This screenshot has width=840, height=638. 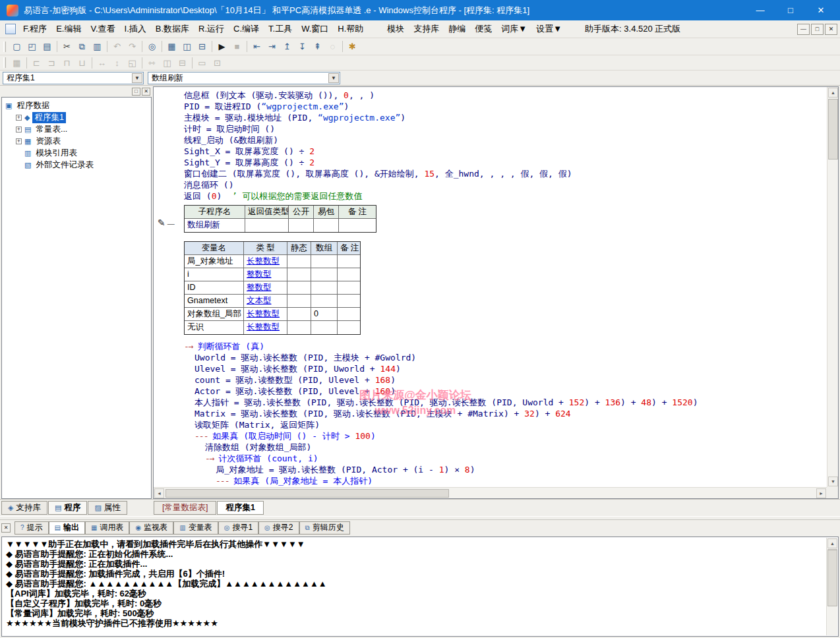 What do you see at coordinates (266, 288) in the screenshot?
I see `table-cell: 整数型` at bounding box center [266, 288].